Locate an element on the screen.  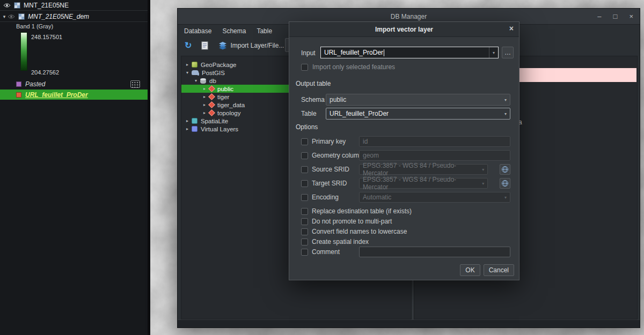
visibility-eye-icon is located at coordinates (7, 5).